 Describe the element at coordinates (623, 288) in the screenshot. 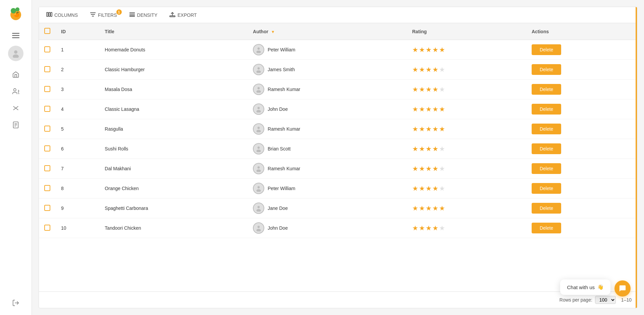

I see `chat-button` at that location.